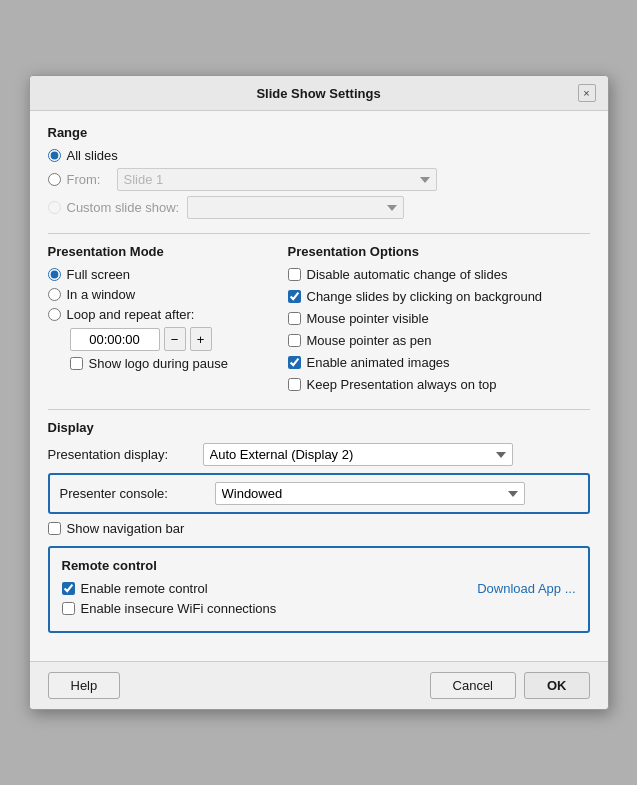 Image resolution: width=637 pixels, height=785 pixels. Describe the element at coordinates (175, 339) in the screenshot. I see `time-minus-button: −` at that location.